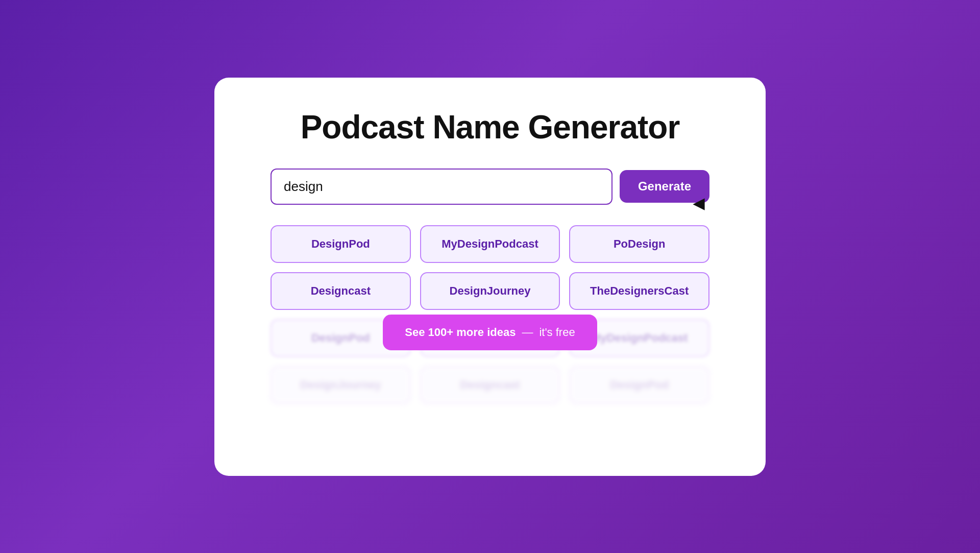 The width and height of the screenshot is (980, 553). Describe the element at coordinates (699, 203) in the screenshot. I see `cursor-icon: ◀` at that location.